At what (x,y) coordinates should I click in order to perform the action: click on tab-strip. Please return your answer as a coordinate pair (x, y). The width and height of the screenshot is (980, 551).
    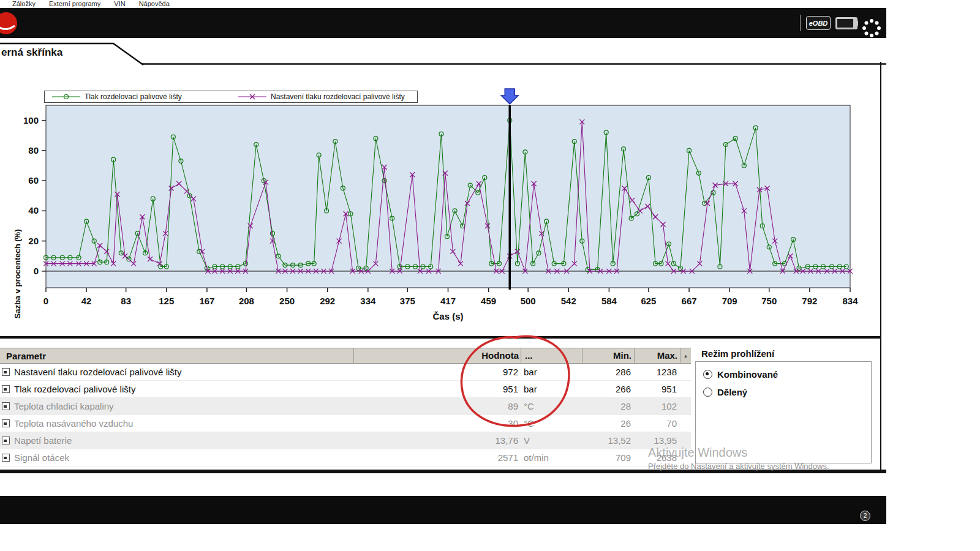
    Looking at the image, I should click on (443, 51).